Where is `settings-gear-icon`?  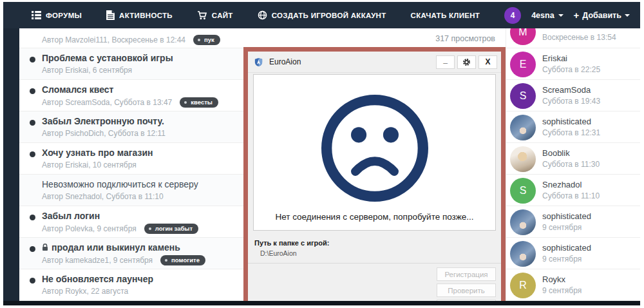
settings-gear-icon is located at coordinates (466, 62).